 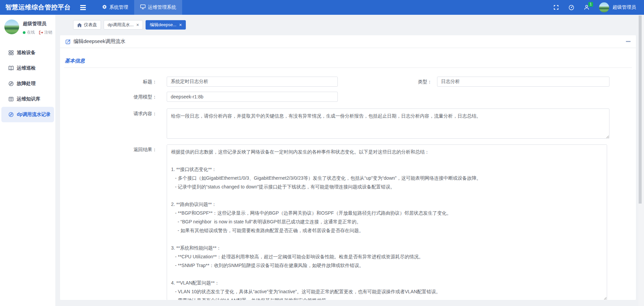 I want to click on notification-badge: 1, so click(x=591, y=4).